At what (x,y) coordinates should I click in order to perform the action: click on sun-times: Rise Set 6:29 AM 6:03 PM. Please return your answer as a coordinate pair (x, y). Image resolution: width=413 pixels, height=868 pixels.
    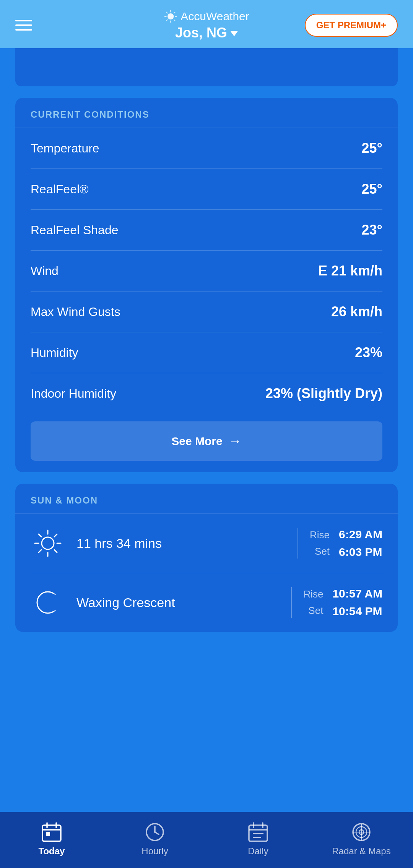
    Looking at the image, I should click on (346, 543).